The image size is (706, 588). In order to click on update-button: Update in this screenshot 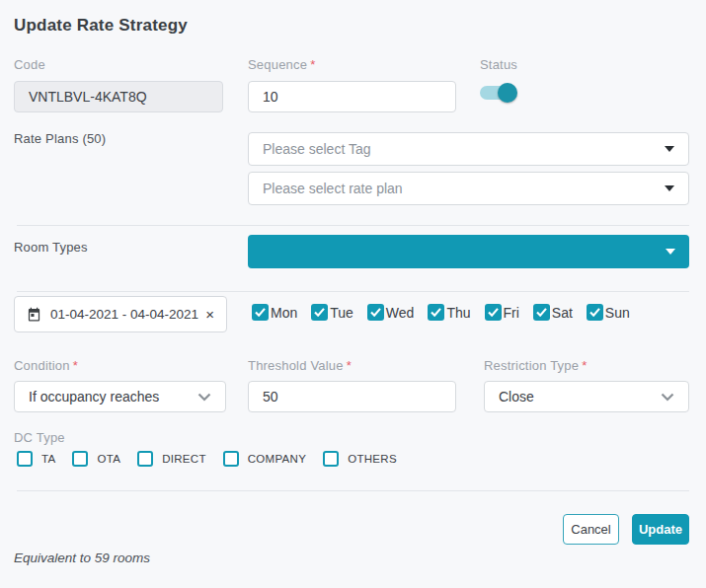, I will do `click(661, 529)`.